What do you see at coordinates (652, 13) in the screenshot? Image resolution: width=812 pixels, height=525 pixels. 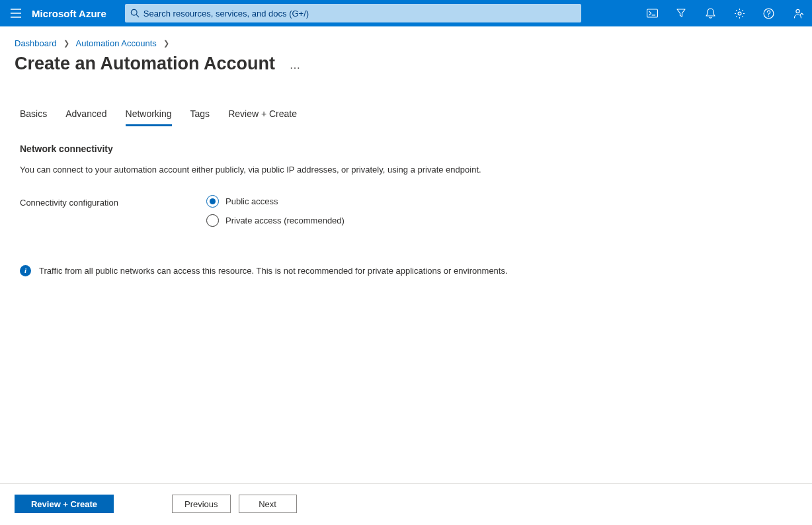 I see `cloud-shell-icon` at bounding box center [652, 13].